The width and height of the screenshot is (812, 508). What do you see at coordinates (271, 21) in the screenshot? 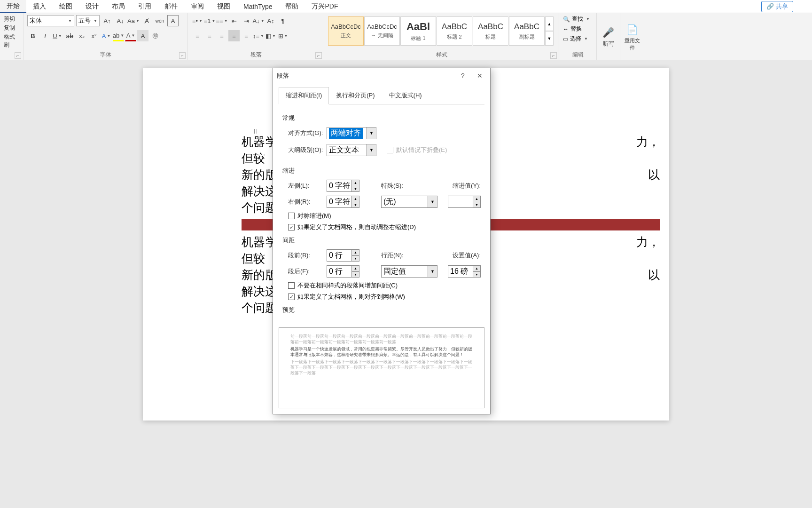
I see `asian-layout-icon: A↕` at bounding box center [271, 21].